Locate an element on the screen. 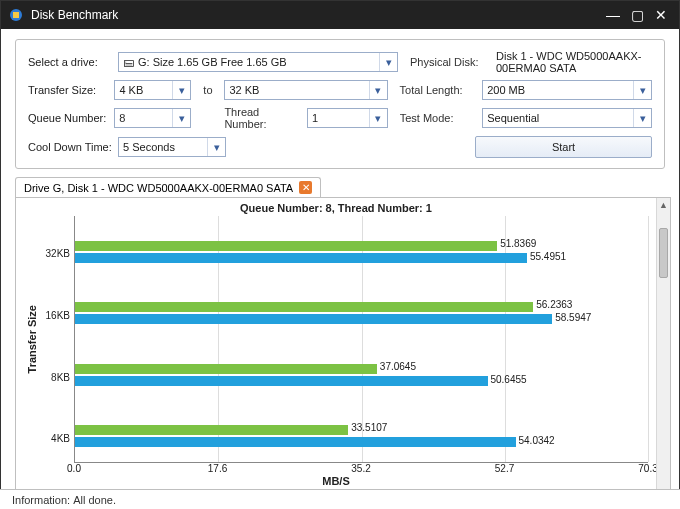 The height and width of the screenshot is (509, 680). y-ticks: 32KB 16KB 8KB 4KB is located at coordinates (57, 340).